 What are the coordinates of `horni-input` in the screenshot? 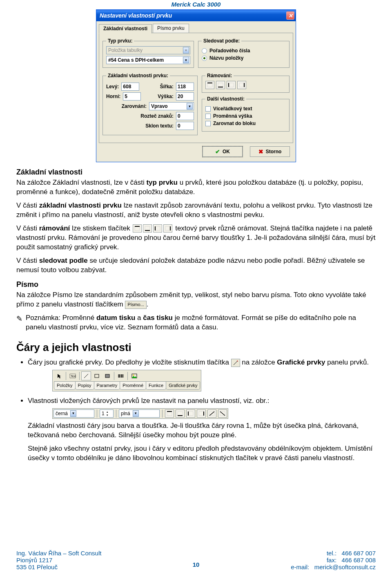 It's located at (132, 96).